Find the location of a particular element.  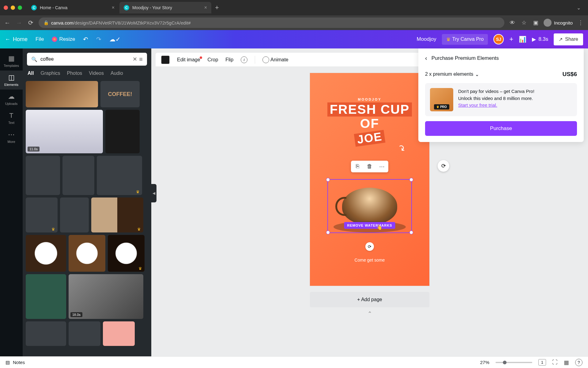

file-menu: File is located at coordinates (40, 39).